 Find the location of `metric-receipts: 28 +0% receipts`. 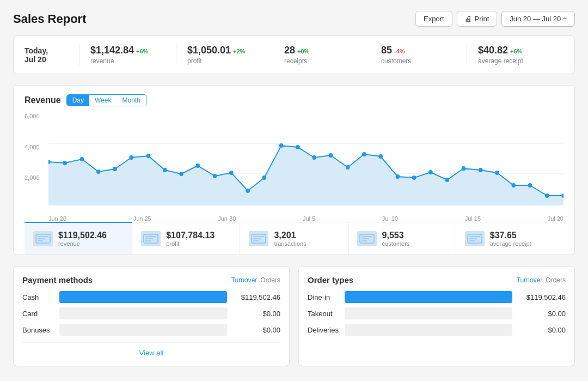

metric-receipts: 28 +0% receipts is located at coordinates (321, 55).